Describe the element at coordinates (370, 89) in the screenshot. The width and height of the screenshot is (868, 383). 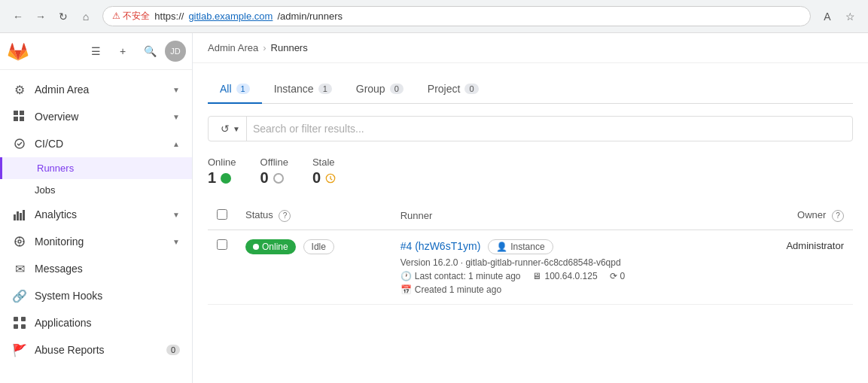
I see `tab-group-label: Group` at that location.